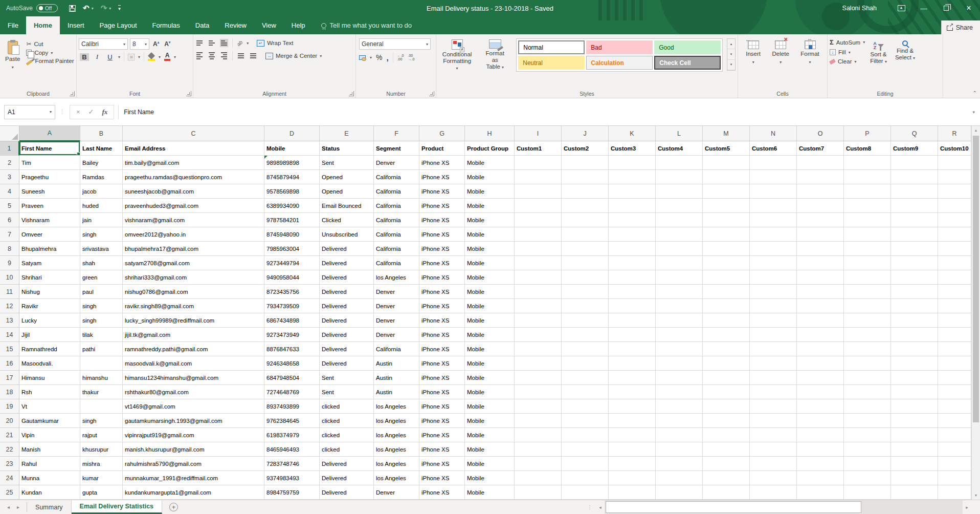 Image resolution: width=980 pixels, height=514 pixels. Describe the element at coordinates (490, 220) in the screenshot. I see `cell-H6: Mobile` at that location.